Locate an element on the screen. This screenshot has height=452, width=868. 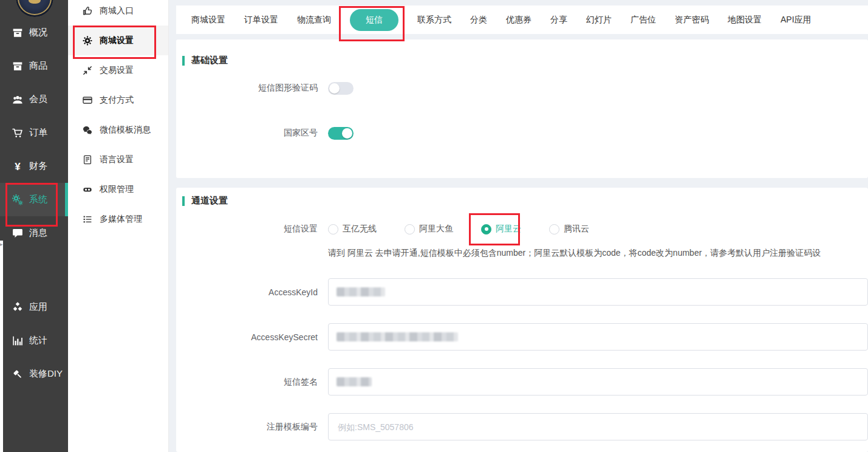
radio-alidayu: 阿里大鱼 is located at coordinates (429, 229).